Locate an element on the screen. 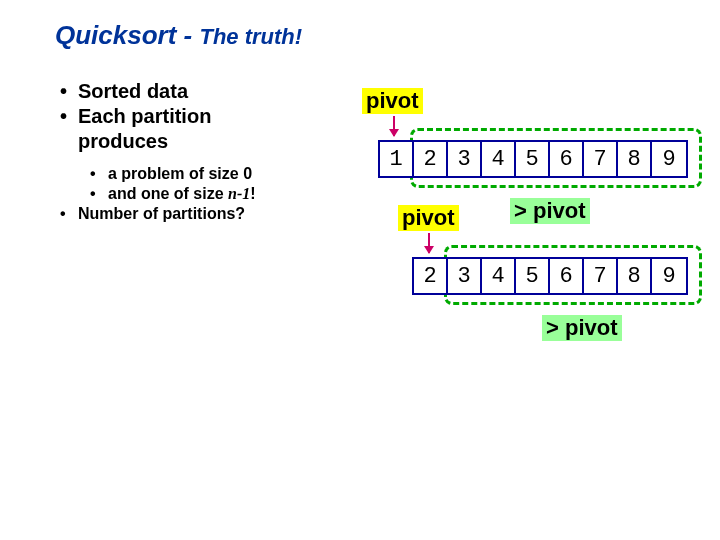 The image size is (720, 540). sub-bullet-1: a problem of size 0 is located at coordinates (180, 174).